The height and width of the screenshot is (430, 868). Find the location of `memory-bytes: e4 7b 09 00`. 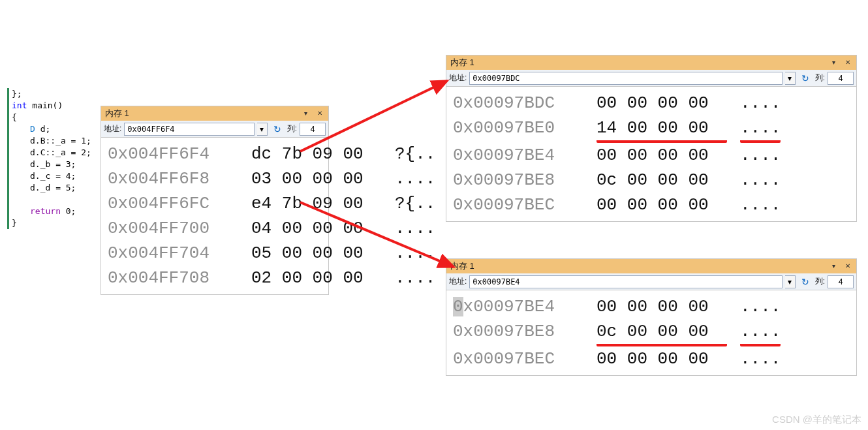

memory-bytes: e4 7b 09 00 is located at coordinates (317, 204).